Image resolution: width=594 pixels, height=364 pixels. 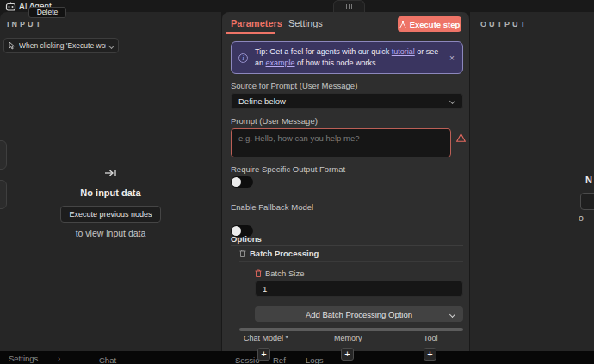 What do you see at coordinates (262, 102) in the screenshot?
I see `source-prompt-value: Define below` at bounding box center [262, 102].